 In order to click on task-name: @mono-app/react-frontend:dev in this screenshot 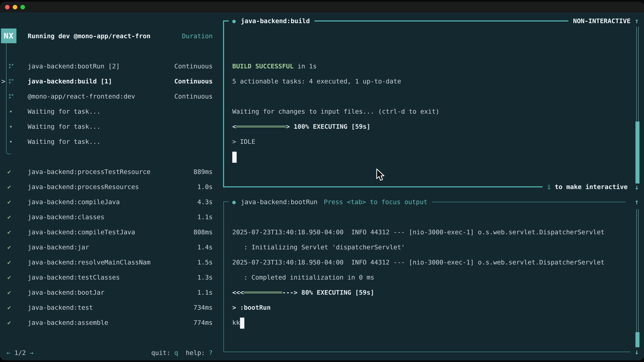, I will do `click(82, 96)`.